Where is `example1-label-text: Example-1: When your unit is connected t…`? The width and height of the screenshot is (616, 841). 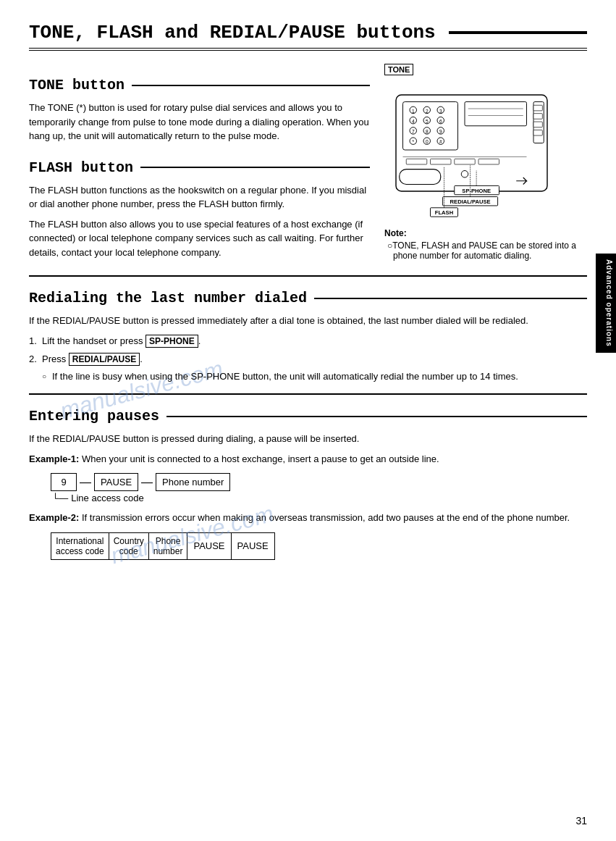
example1-label-text: Example-1: When your unit is connected t… is located at coordinates (308, 459).